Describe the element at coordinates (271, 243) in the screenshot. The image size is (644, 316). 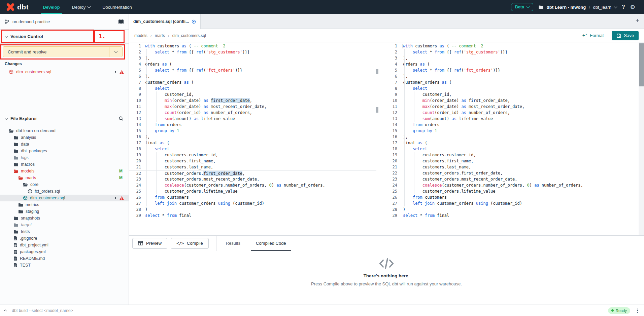
I see `tab-compiled-code: Compiled Code` at that location.